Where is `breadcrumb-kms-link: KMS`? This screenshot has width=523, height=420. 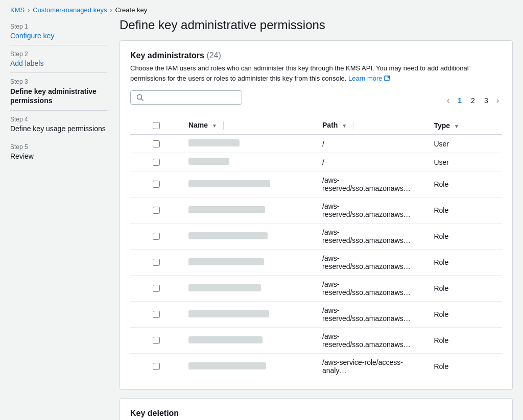
breadcrumb-kms-link: KMS is located at coordinates (17, 10).